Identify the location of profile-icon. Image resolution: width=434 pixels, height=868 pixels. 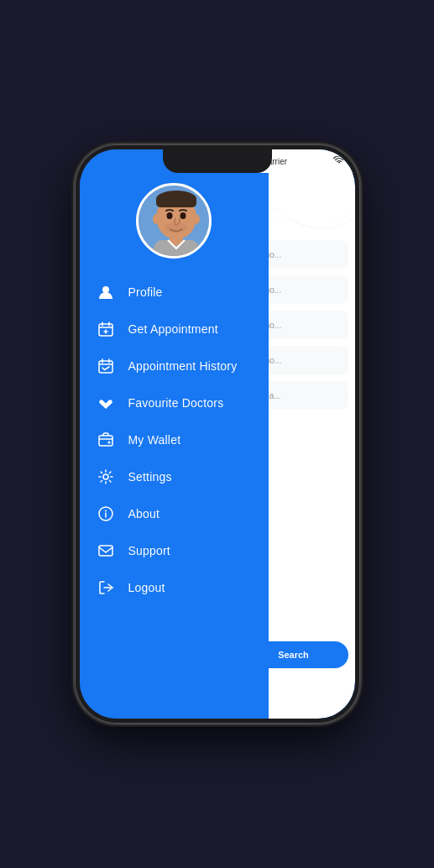
(106, 292).